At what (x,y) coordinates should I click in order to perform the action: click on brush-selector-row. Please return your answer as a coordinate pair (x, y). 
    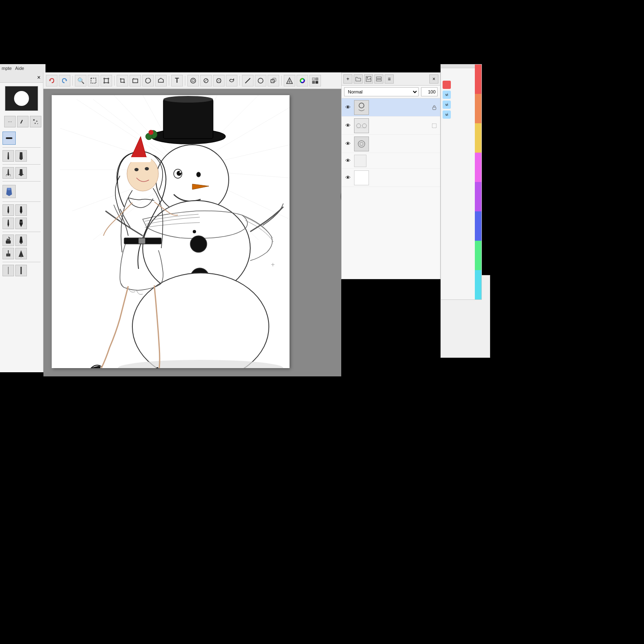
    Looking at the image, I should click on (22, 138).